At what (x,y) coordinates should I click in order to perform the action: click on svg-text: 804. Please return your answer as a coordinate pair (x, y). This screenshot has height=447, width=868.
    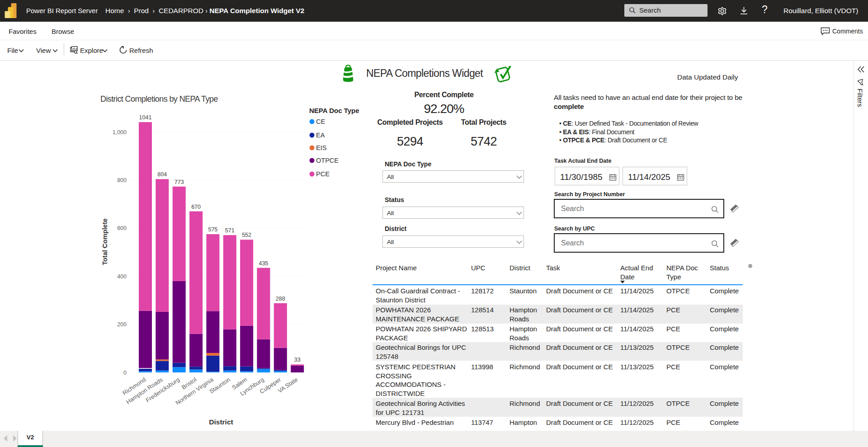
    Looking at the image, I should click on (162, 174).